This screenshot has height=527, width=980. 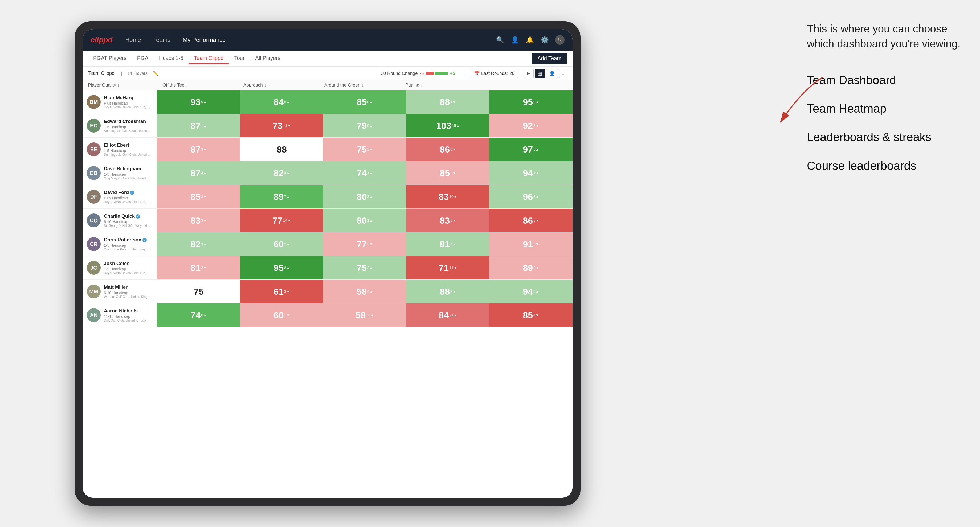 What do you see at coordinates (328, 102) in the screenshot?
I see `table-row: BMBlair McHargPlus HandicapRoyal North D…` at bounding box center [328, 102].